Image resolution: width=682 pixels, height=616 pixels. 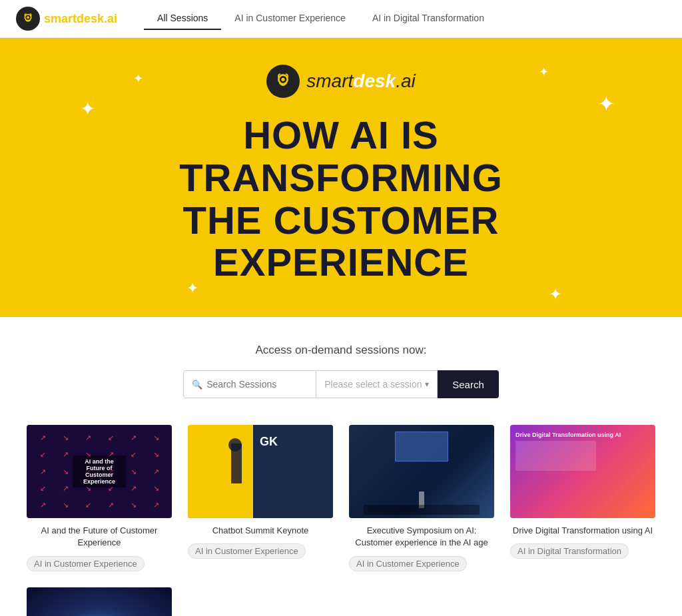 What do you see at coordinates (260, 471) in the screenshot?
I see `card-thumb-2: GK` at bounding box center [260, 471].